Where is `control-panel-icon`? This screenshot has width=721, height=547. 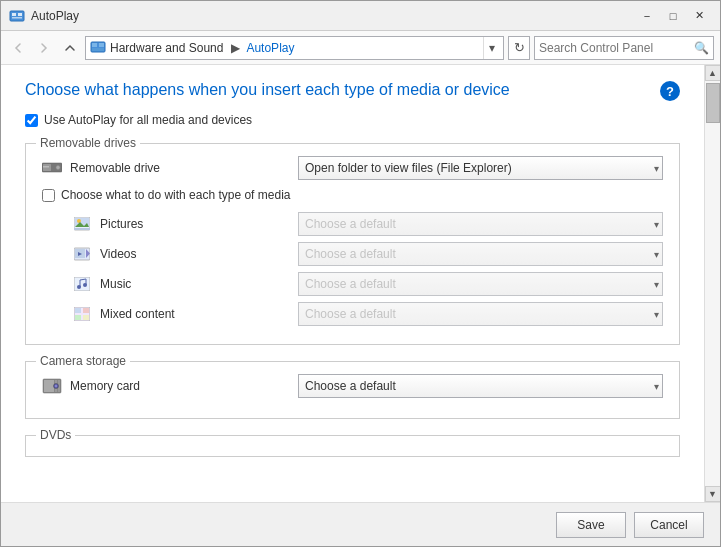 control-panel-icon is located at coordinates (98, 48).